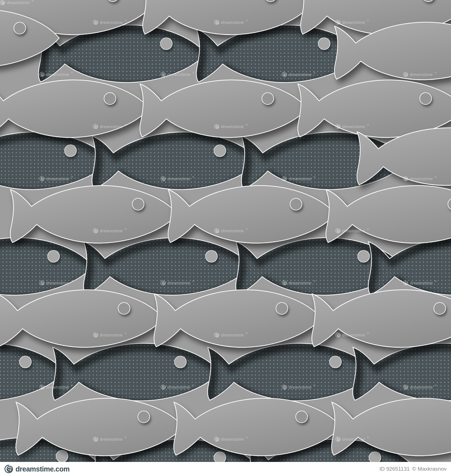 The width and height of the screenshot is (451, 476). Describe the element at coordinates (9, 469) in the screenshot. I see `dreamstime-logo-icon` at that location.